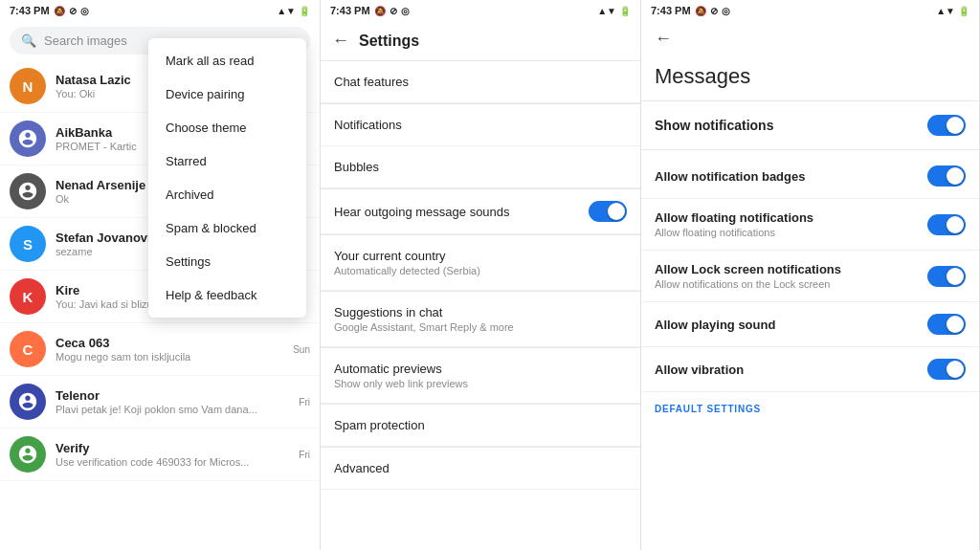 Image resolution: width=980 pixels, height=550 pixels. Describe the element at coordinates (28, 139) in the screenshot. I see `avatar-aikbanka` at that location.